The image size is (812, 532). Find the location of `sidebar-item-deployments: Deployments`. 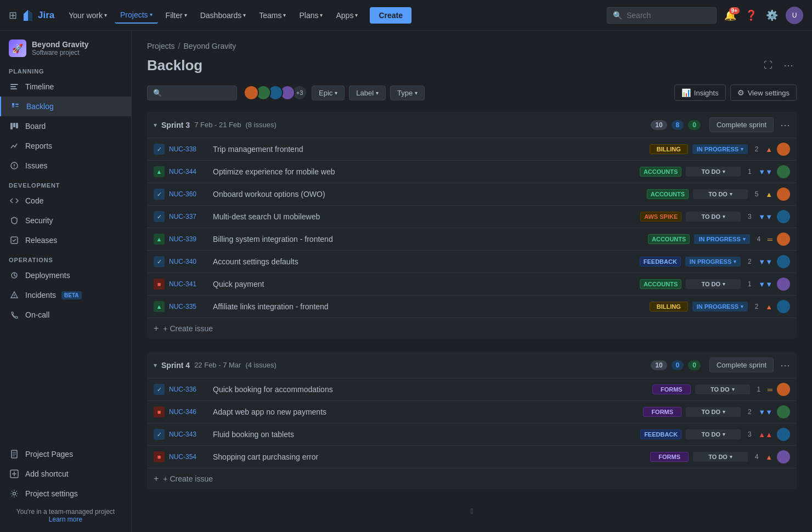

sidebar-item-deployments: Deployments is located at coordinates (66, 275).